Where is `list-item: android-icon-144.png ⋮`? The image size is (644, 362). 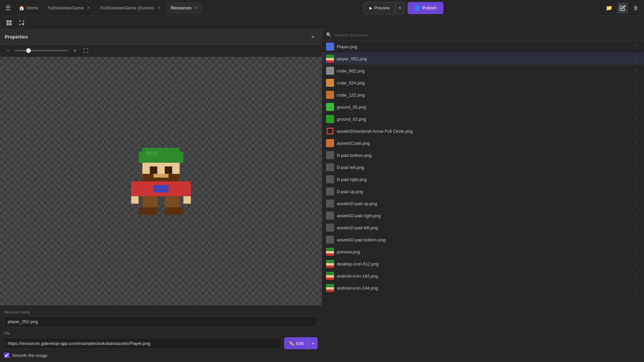
list-item: android-icon-144.png ⋮ is located at coordinates (483, 288).